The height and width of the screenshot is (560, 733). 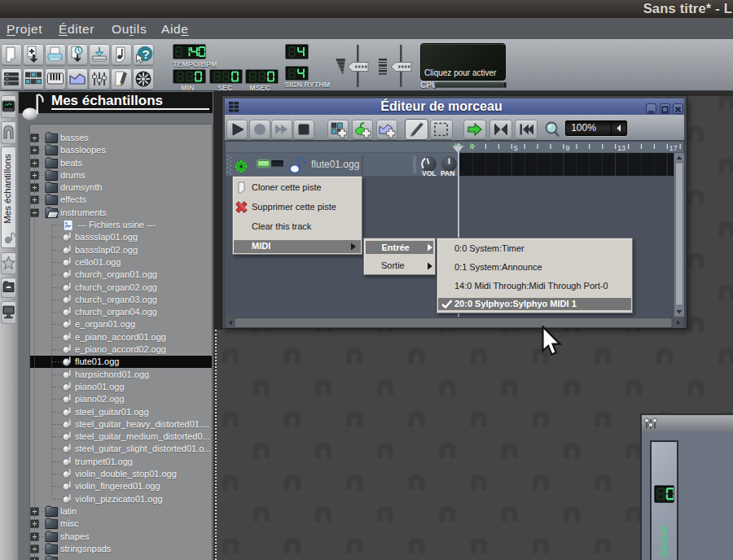 I want to click on svg-text: 5, so click(x=516, y=148).